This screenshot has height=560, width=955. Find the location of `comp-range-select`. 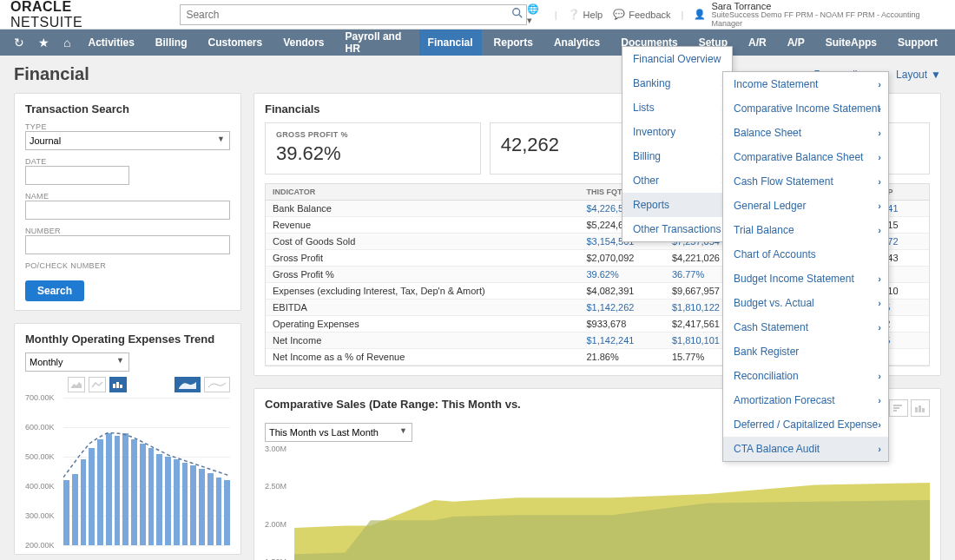

comp-range-select is located at coordinates (339, 432).